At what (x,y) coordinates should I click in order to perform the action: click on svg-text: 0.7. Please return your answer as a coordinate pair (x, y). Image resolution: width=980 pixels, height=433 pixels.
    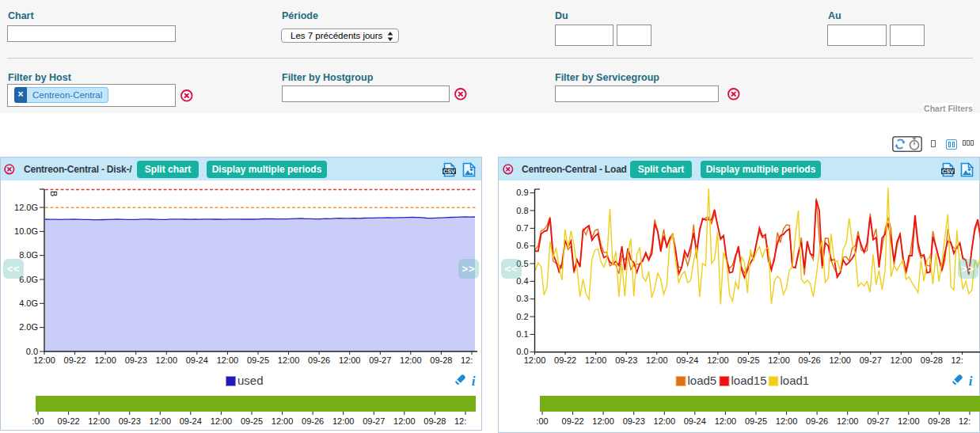
    Looking at the image, I should click on (522, 228).